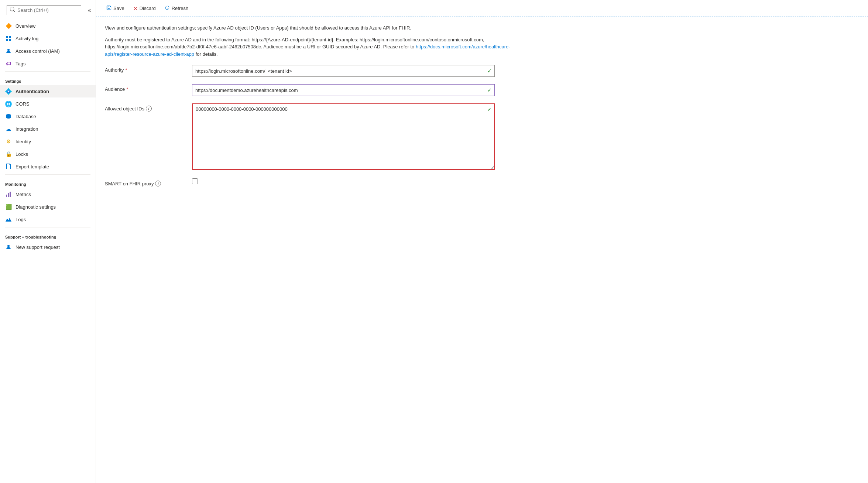 Image resolution: width=868 pixels, height=483 pixels. What do you see at coordinates (38, 247) in the screenshot?
I see `sidebar-item-label: New support request` at bounding box center [38, 247].